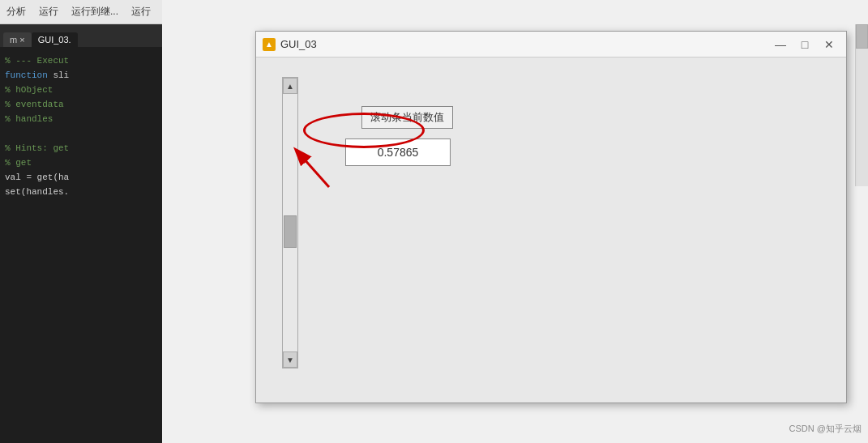 The image size is (868, 443). Describe the element at coordinates (290, 223) in the screenshot. I see `gui-scrollbar: ▲ ▼` at that location.